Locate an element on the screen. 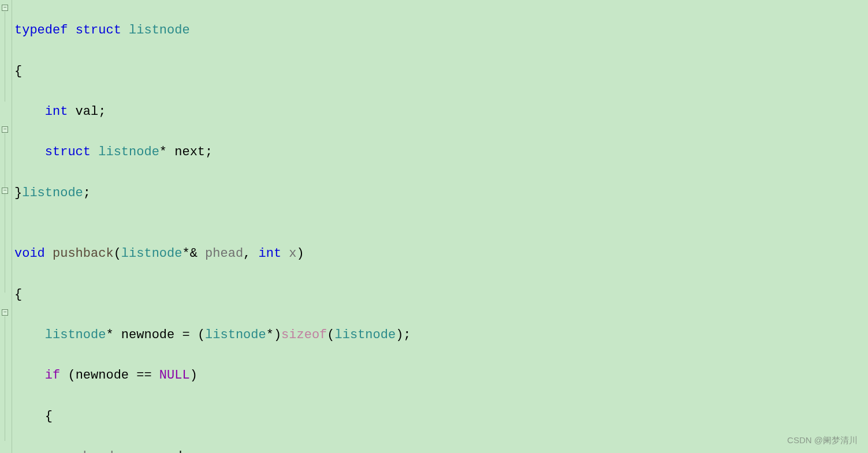  watermark: CSDN @阑梦清川 is located at coordinates (822, 440).